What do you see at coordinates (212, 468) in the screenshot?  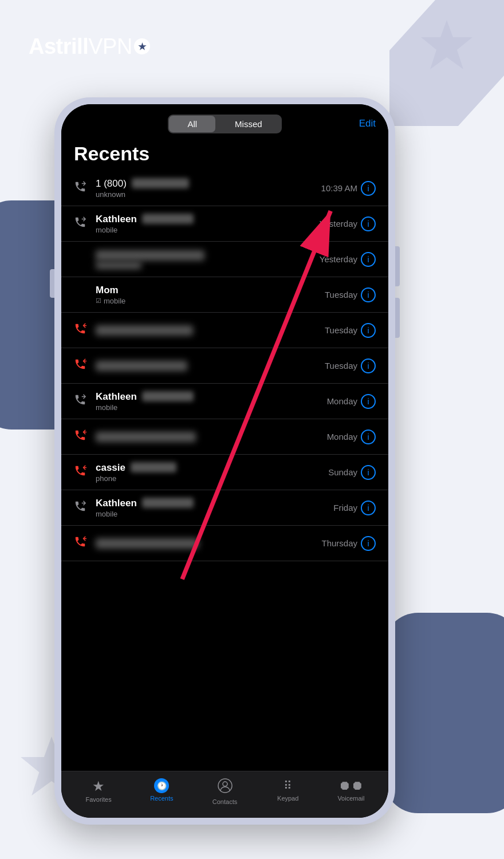 I see `call-name: cassie` at bounding box center [212, 468].